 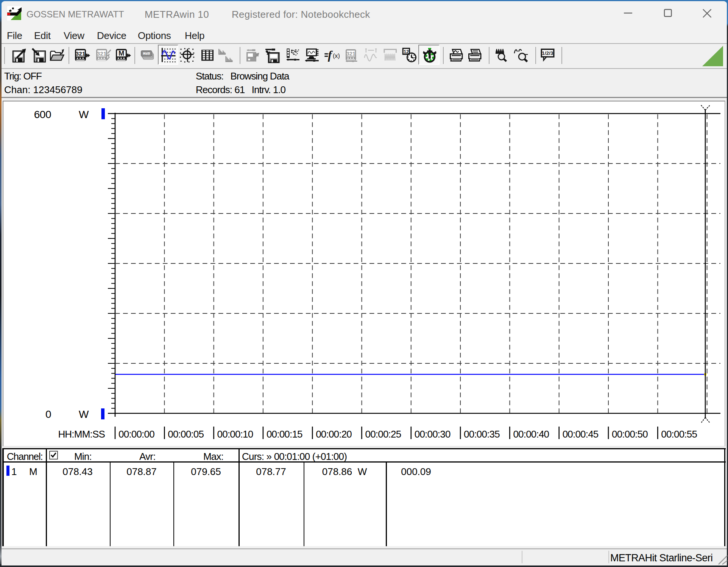 What do you see at coordinates (285, 434) in the screenshot?
I see `svg-text: 00:00:15` at bounding box center [285, 434].